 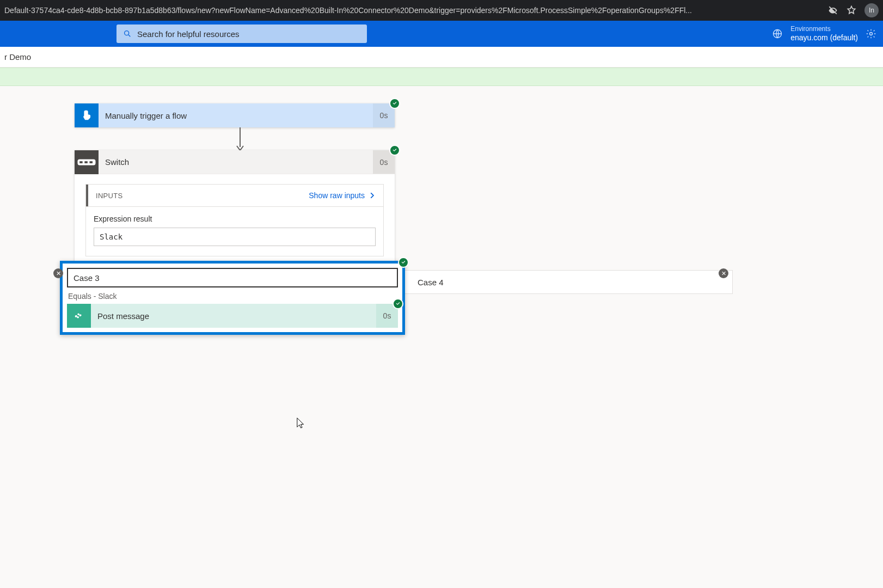 I want to click on gear-icon, so click(x=871, y=34).